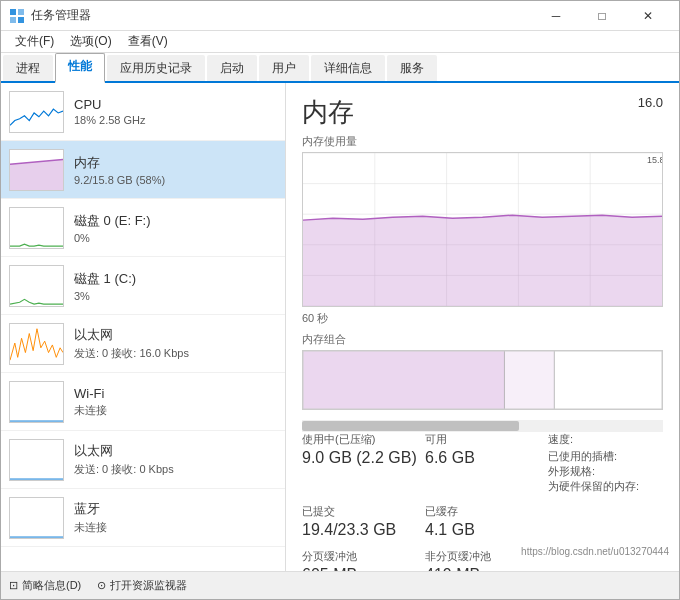 The height and width of the screenshot is (600, 680). I want to click on stat-speed-label: 速度:, so click(606, 440).